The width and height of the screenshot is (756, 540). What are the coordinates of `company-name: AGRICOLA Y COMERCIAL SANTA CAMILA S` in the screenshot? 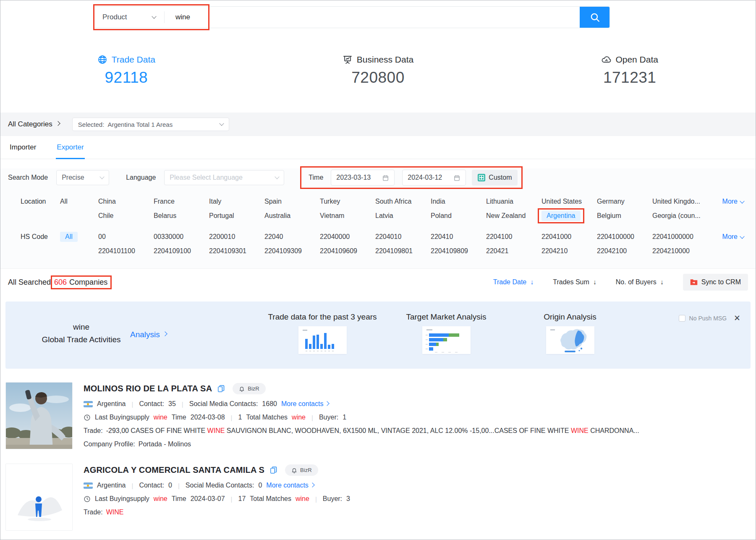 It's located at (174, 470).